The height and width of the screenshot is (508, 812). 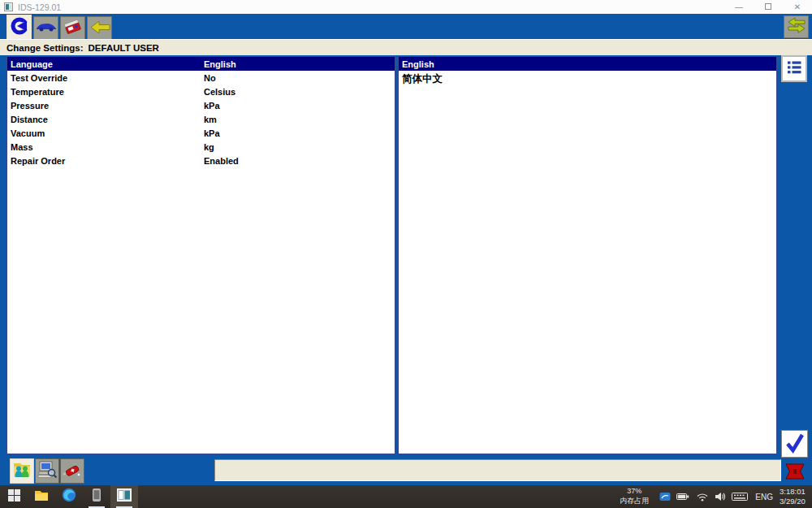 What do you see at coordinates (588, 63) in the screenshot?
I see `option-selected-english: English` at bounding box center [588, 63].